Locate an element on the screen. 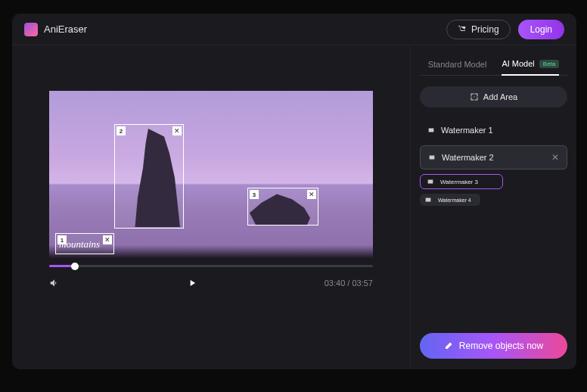 The height and width of the screenshot is (392, 587). tab-standard-model: Standard Model is located at coordinates (458, 64).